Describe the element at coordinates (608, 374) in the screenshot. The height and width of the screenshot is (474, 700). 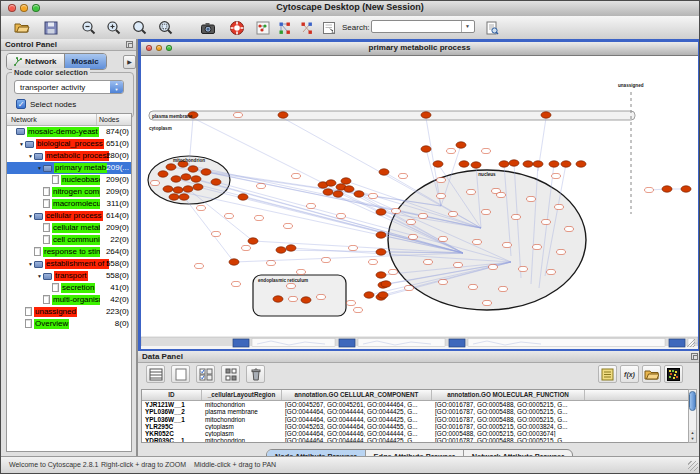
I see `attribute-list-icon` at that location.